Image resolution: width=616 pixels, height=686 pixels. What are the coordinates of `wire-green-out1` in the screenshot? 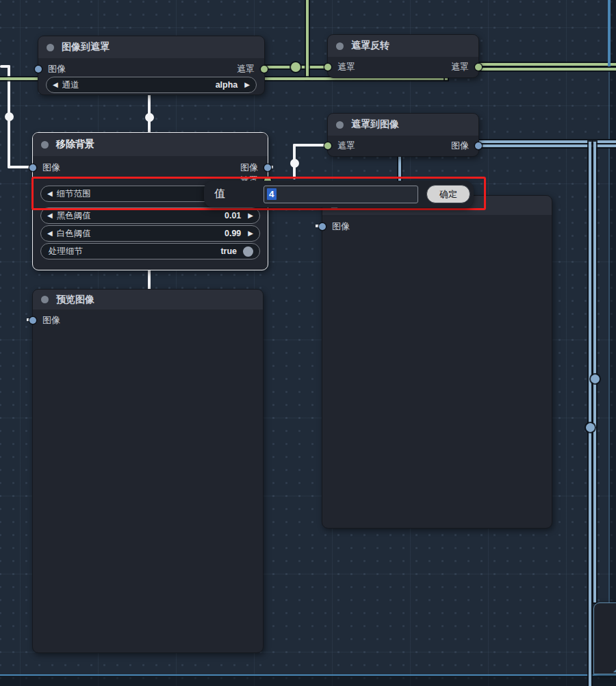 It's located at (545, 64).